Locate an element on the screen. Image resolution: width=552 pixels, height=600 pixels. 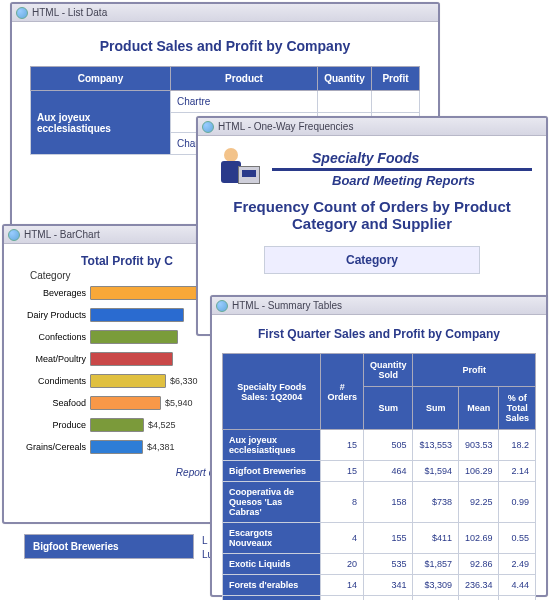
table-cell: 18.2 is located at coordinates (518, 446).